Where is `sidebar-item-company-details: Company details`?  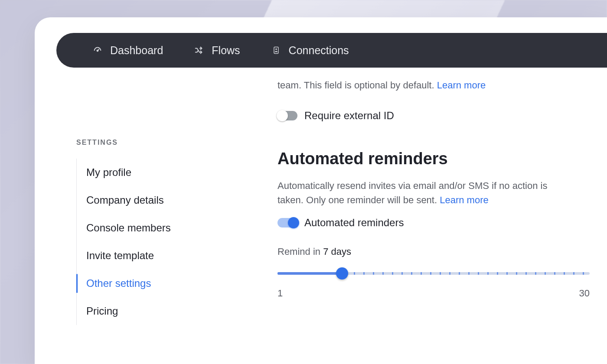 sidebar-item-company-details: Company details is located at coordinates (154, 200).